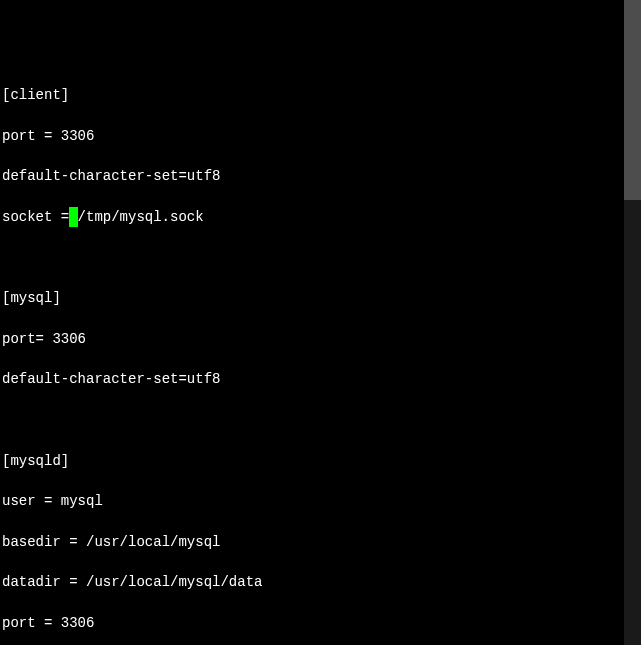 The image size is (641, 645). What do you see at coordinates (73, 217) in the screenshot?
I see `cursor-icon` at bounding box center [73, 217].